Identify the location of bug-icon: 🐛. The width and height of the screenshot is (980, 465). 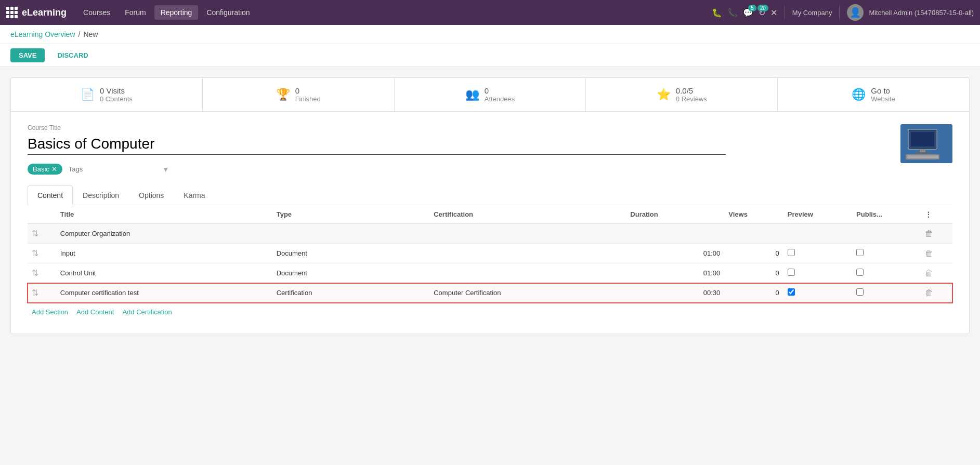
(717, 12).